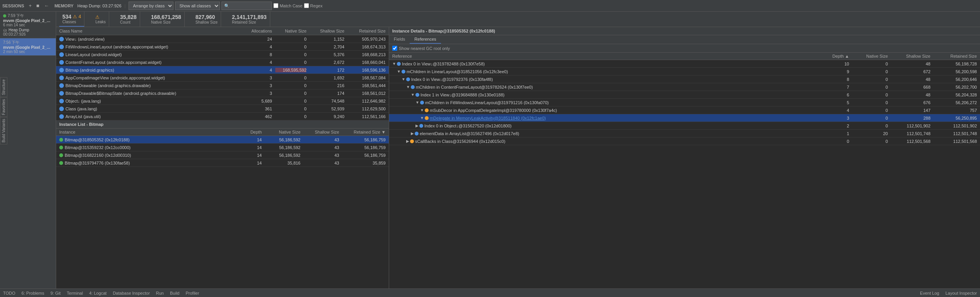 The image size is (980, 297). Describe the element at coordinates (33, 293) in the screenshot. I see `status-problems: 6: Problems` at that location.